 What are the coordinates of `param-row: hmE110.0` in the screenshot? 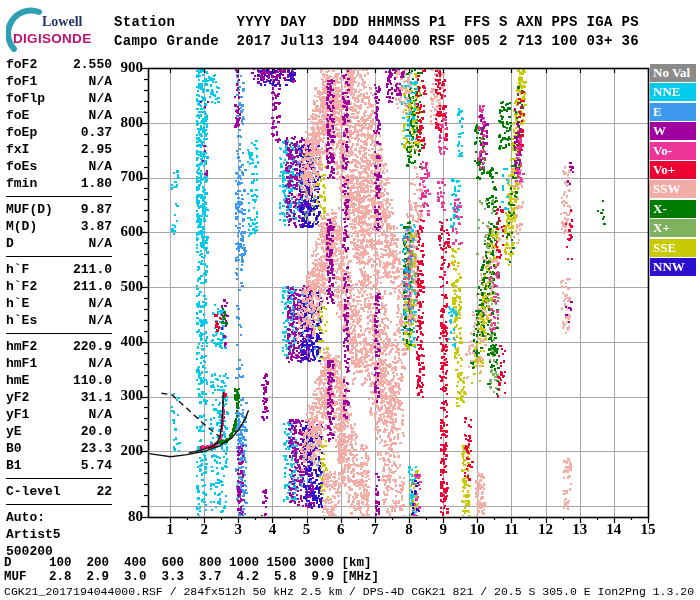 It's located at (59, 380).